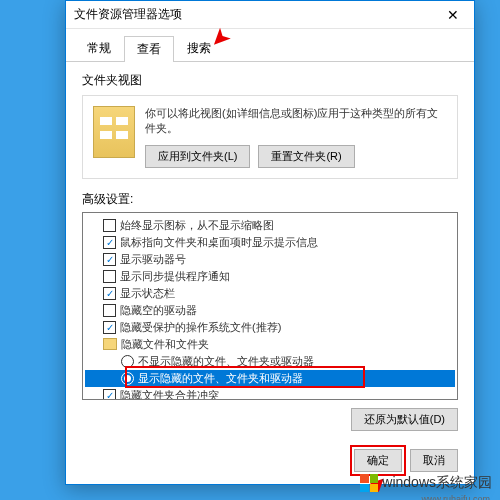 The width and height of the screenshot is (500, 500). What do you see at coordinates (270, 226) in the screenshot?
I see `tree-item: 始终显示图标，从不显示缩略图` at bounding box center [270, 226].